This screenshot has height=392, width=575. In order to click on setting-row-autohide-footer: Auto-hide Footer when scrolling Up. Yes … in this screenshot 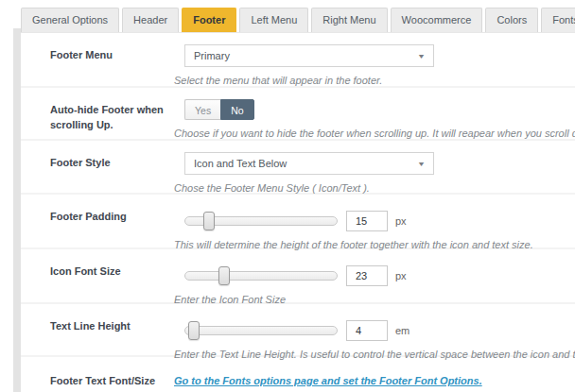, I will do `click(298, 114)`.